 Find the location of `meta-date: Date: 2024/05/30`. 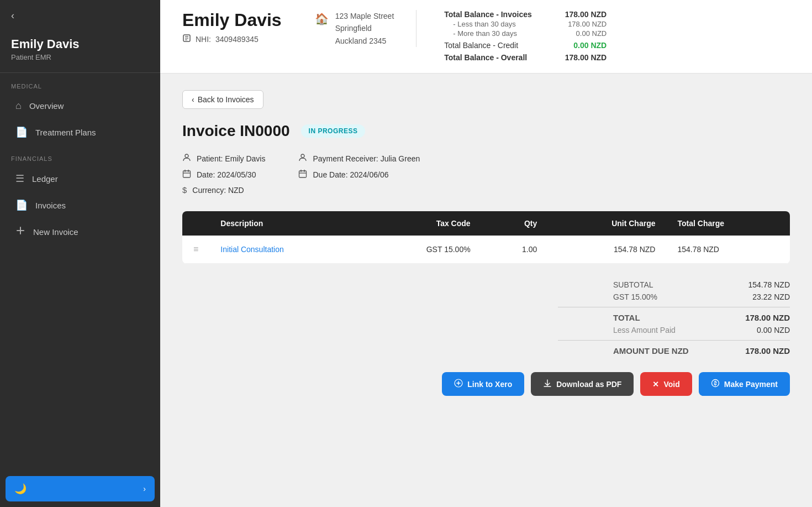

meta-date: Date: 2024/05/30 is located at coordinates (224, 175).